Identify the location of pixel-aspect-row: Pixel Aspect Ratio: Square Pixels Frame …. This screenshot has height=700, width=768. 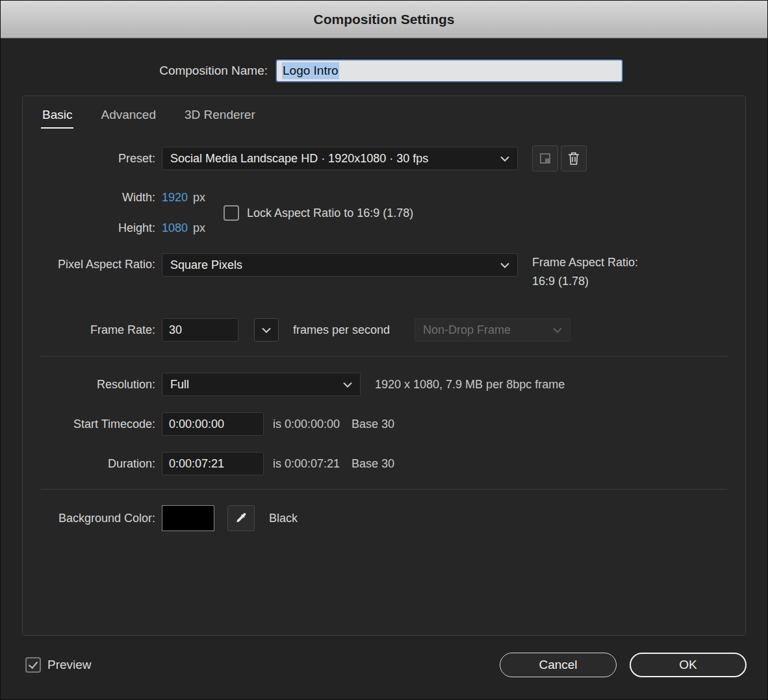
(384, 272).